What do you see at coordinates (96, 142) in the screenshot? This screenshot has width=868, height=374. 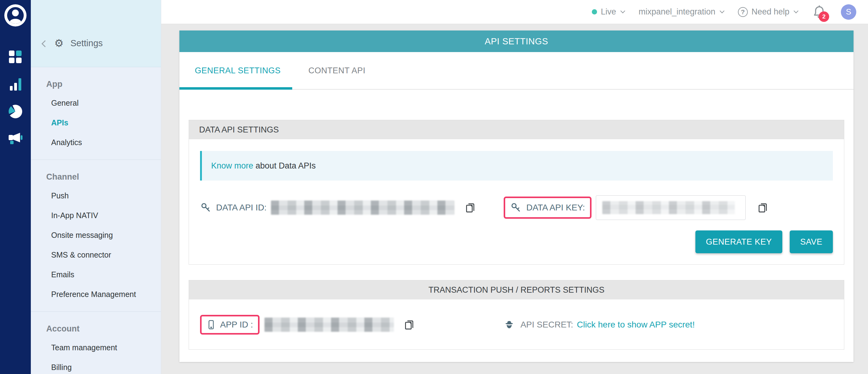 I see `sidebar-item-analytics: Analytics` at bounding box center [96, 142].